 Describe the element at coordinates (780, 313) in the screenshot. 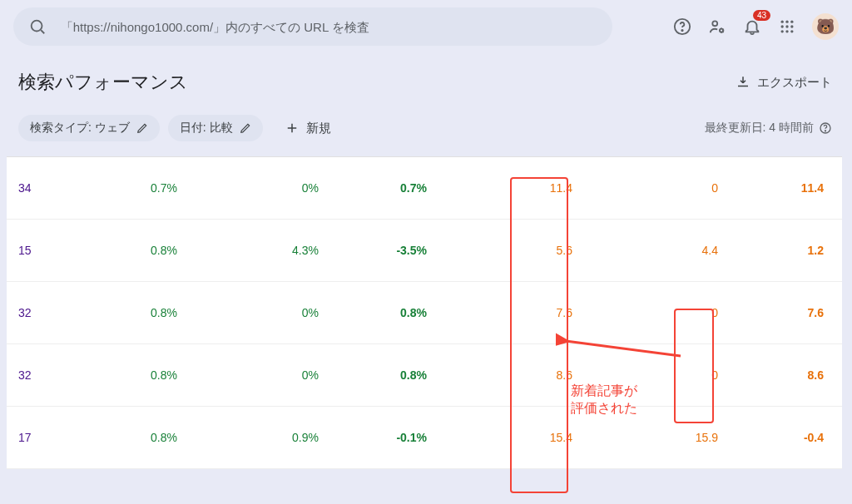

I see `cell-c6: 7.6` at that location.